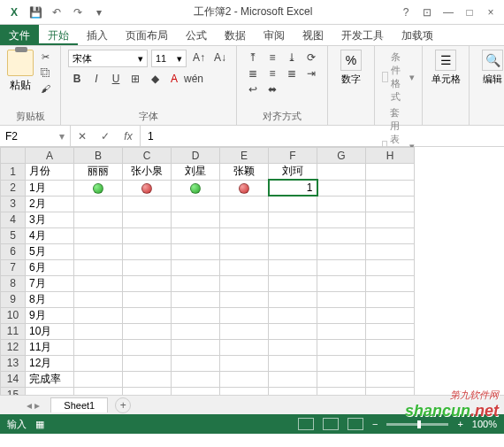  What do you see at coordinates (491, 12) in the screenshot?
I see `close-icon: ×` at bounding box center [491, 12].